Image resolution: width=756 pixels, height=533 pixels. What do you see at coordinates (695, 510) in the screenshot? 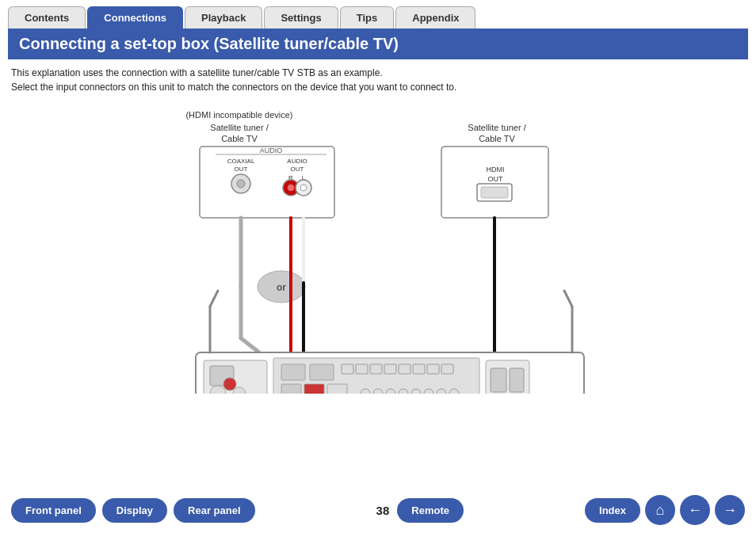
I see `back-icon: ←` at bounding box center [695, 510].